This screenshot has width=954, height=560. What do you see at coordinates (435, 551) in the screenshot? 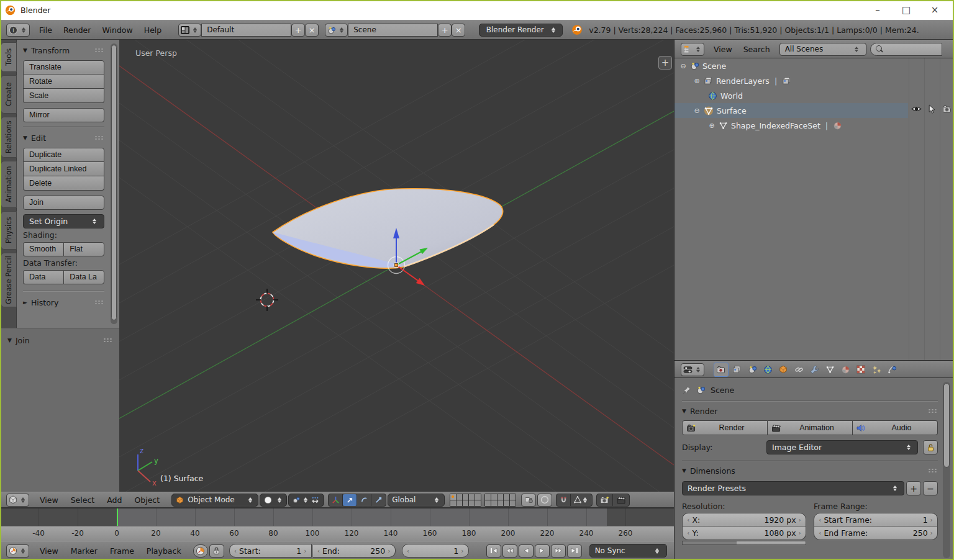
I see `current-frame-field: ‹ 1 ›` at bounding box center [435, 551].